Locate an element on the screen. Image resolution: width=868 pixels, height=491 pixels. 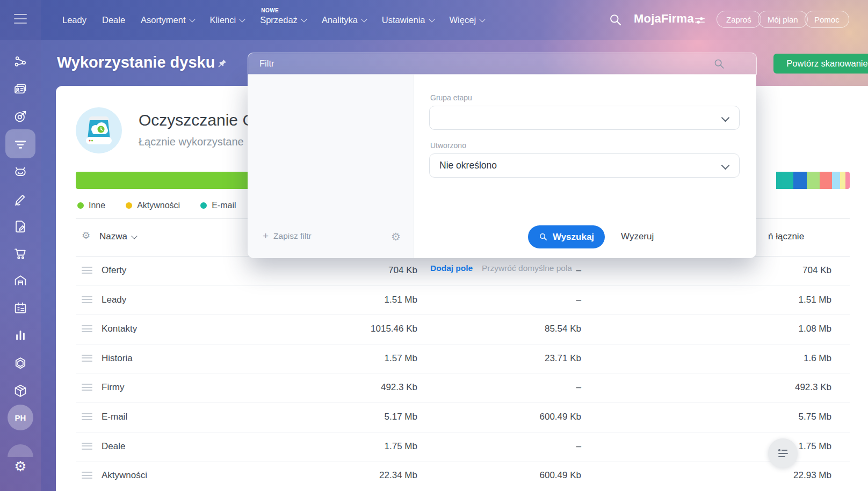
menu-item-analityka: Analityka is located at coordinates (344, 20).